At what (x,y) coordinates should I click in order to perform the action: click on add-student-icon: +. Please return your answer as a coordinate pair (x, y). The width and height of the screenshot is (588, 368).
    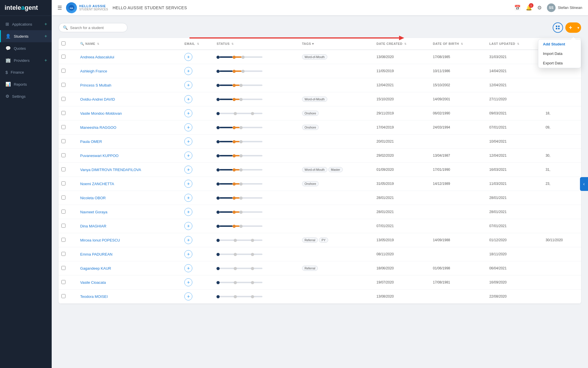
    Looking at the image, I should click on (46, 36).